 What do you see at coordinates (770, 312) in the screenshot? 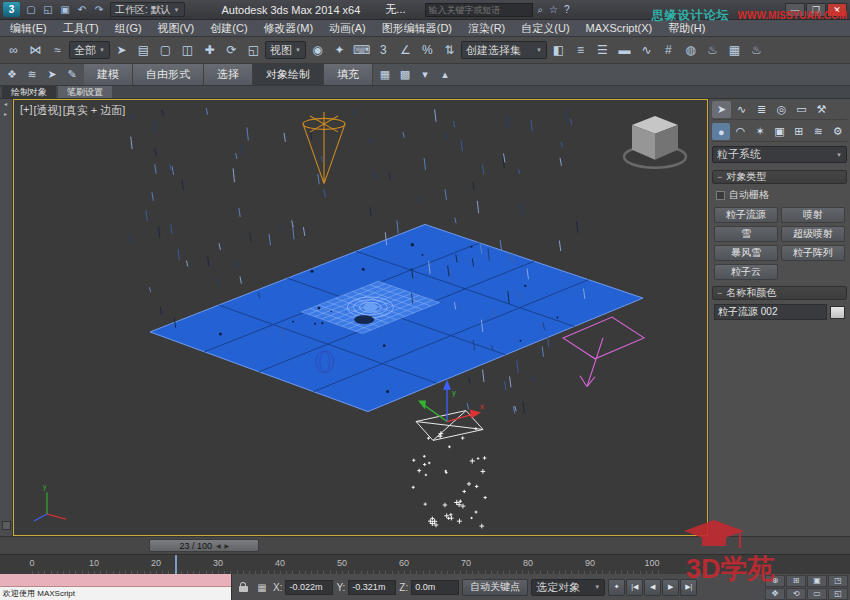
I see `object-name-field` at bounding box center [770, 312].